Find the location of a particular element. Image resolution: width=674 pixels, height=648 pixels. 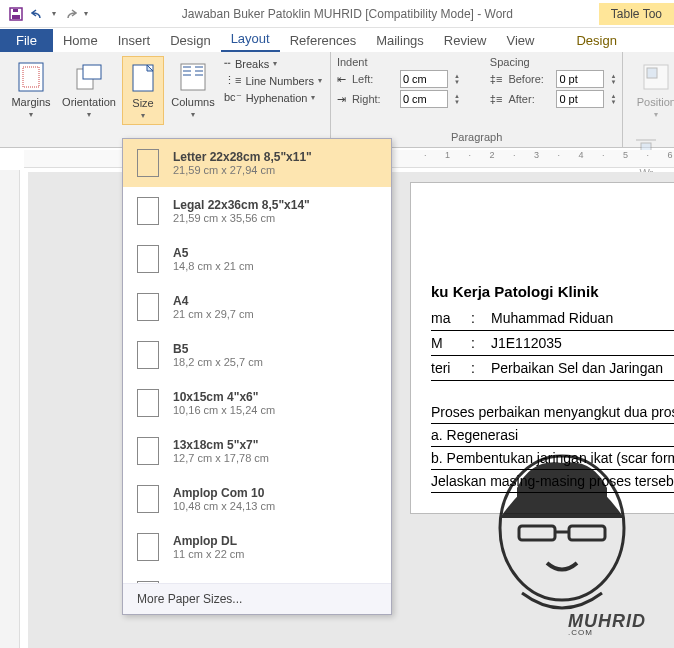

undo-icon is located at coordinates (38, 14).